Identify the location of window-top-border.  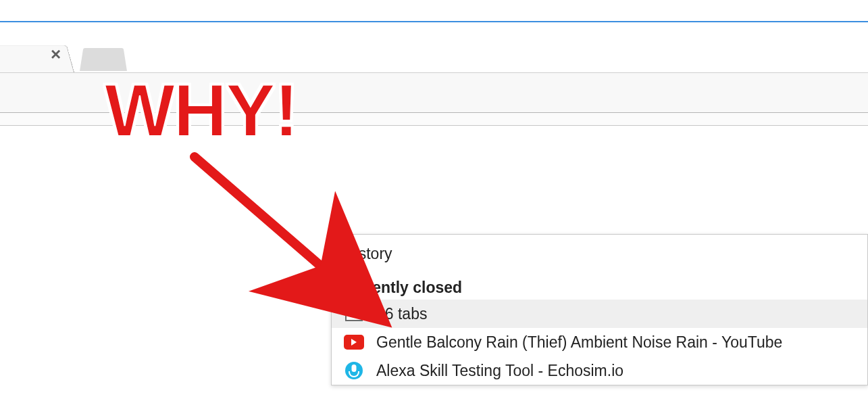
(434, 22).